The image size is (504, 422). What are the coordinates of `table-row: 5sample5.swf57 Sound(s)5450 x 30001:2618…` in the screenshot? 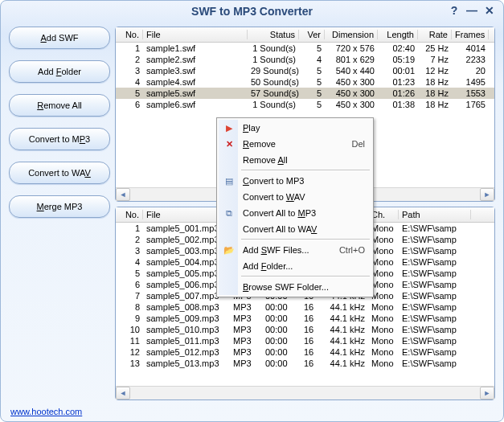 It's located at (305, 93).